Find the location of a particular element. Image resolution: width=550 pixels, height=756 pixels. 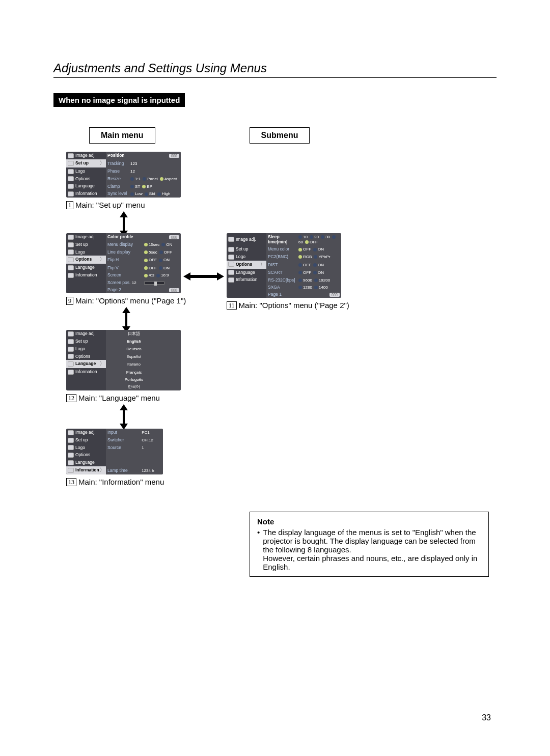

osd-information: Image adj.InputPC1 Set upSwitcherCH.12 L… is located at coordinates (115, 452).